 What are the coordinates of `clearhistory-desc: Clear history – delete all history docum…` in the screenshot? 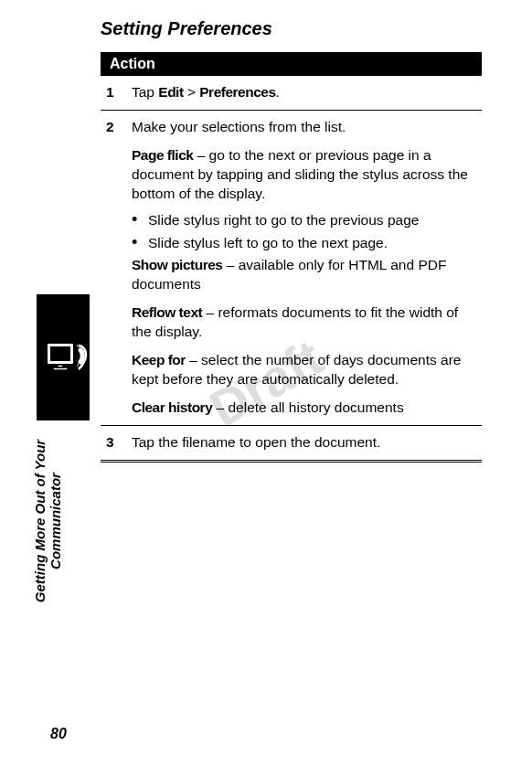 It's located at (303, 408).